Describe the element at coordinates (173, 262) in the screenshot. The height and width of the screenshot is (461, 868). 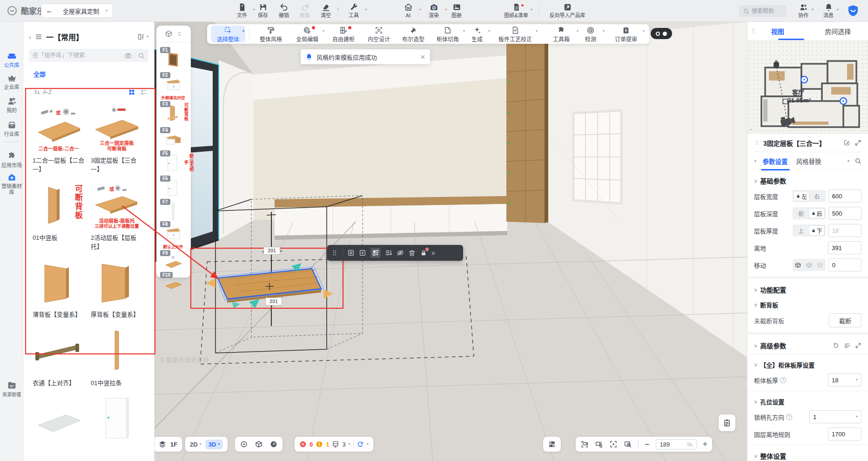
I see `favorite-f9: F9` at that location.